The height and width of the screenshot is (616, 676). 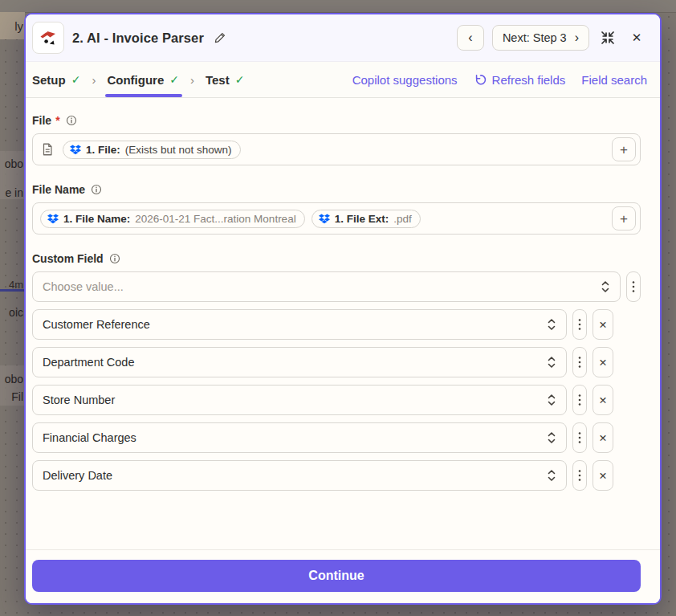 I want to click on custom-field-select: Financial Charges, so click(x=299, y=438).